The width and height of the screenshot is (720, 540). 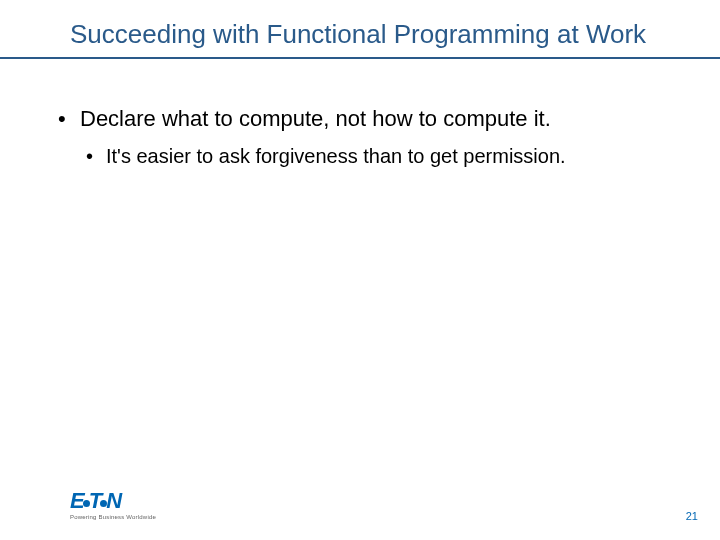 I want to click on footer: ETN Powering Business Worldwide 21, so click(x=360, y=510).